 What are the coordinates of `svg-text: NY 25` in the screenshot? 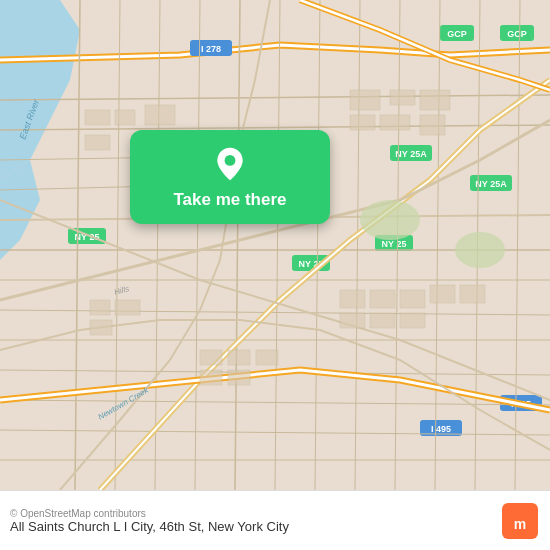 It's located at (394, 244).